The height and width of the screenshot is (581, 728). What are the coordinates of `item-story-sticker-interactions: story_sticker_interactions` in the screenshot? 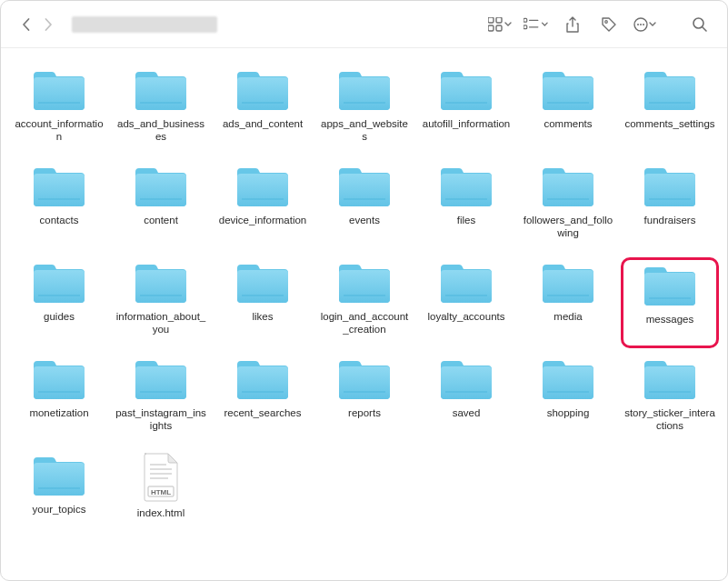 It's located at (670, 399).